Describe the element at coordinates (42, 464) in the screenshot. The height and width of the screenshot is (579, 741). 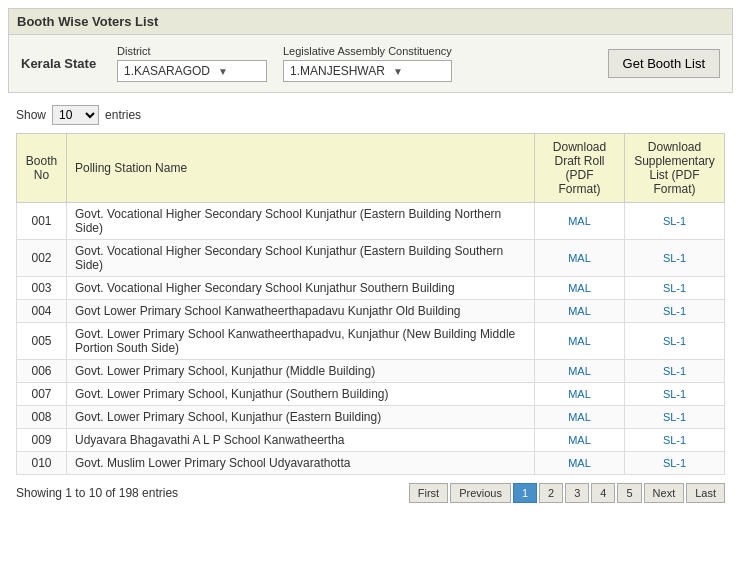
I see `cell-booth-no: 010` at that location.